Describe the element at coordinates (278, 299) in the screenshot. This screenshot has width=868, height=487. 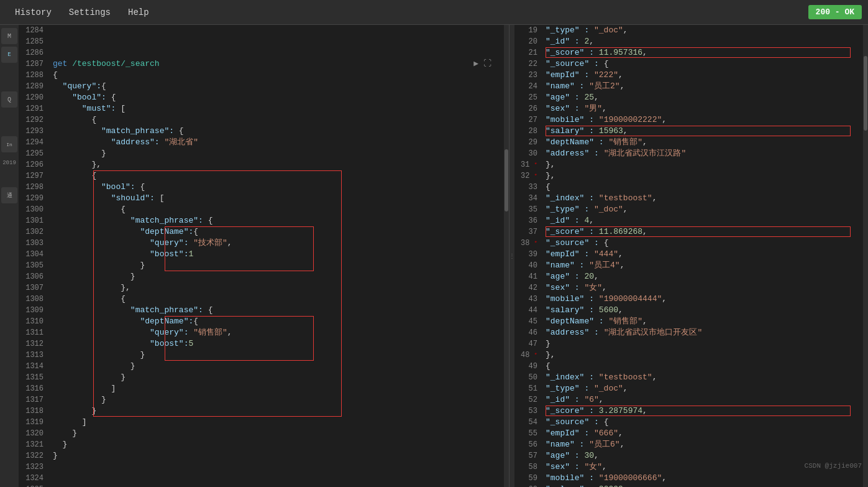
I see `code-line-1308: {` at that location.